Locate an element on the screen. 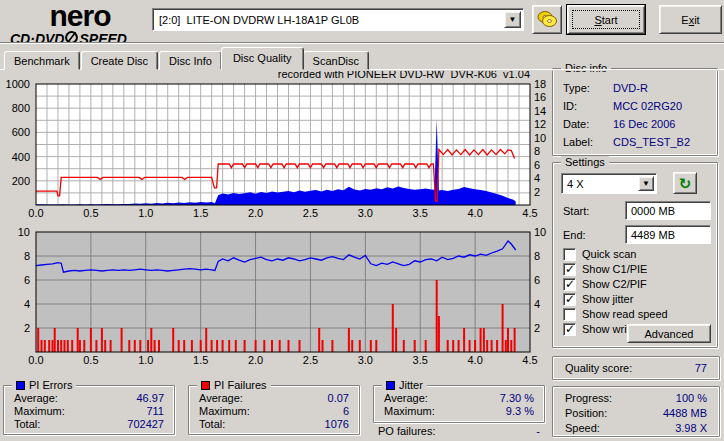  checkbox-show-read-speed: Show read speed is located at coordinates (616, 314).